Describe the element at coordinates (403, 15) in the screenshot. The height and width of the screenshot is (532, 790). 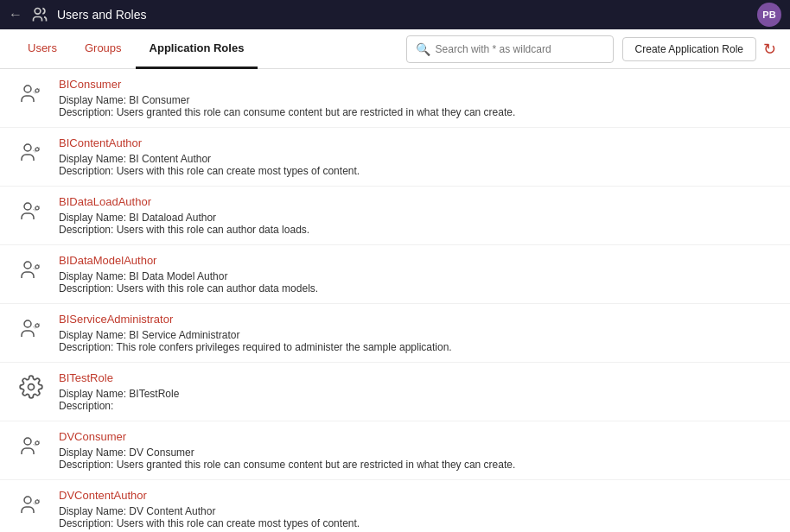
I see `page-title: Users and Roles` at that location.